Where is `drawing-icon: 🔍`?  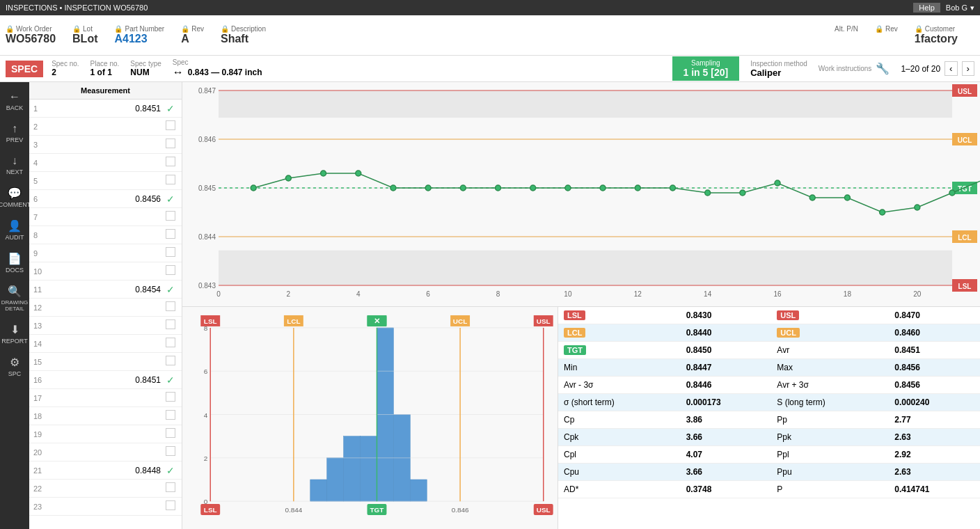
drawing-icon: 🔍 is located at coordinates (15, 291).